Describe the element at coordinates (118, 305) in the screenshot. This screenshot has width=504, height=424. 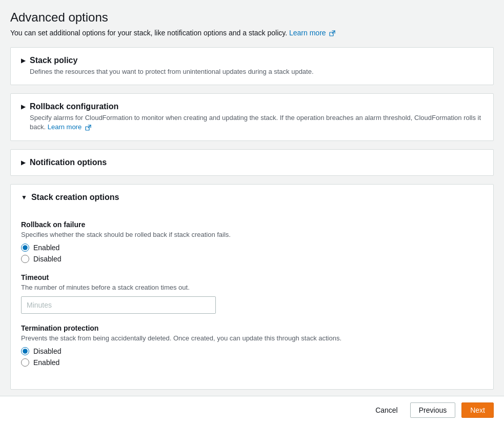
I see `timeout-input` at that location.